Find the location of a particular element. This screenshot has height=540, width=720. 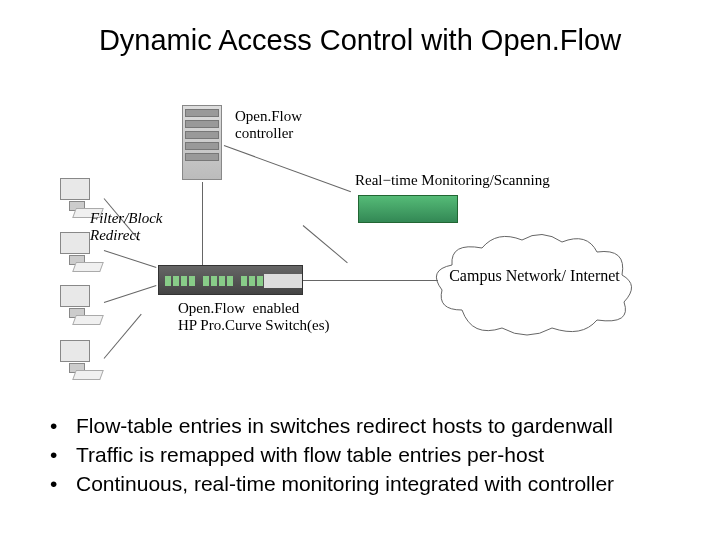

cloud-label: Campus Network/ Internet is located at coordinates (534, 276).